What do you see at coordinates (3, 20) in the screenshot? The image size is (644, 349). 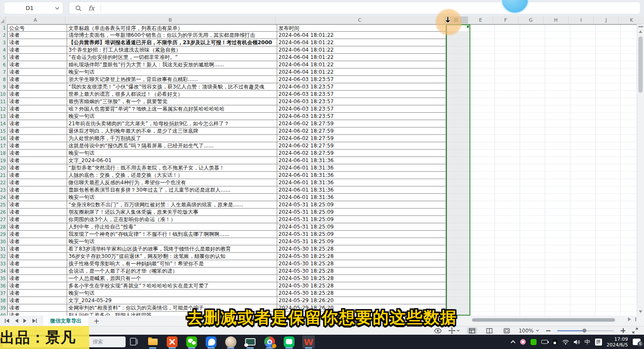 I see `select-all-corner` at bounding box center [3, 20].